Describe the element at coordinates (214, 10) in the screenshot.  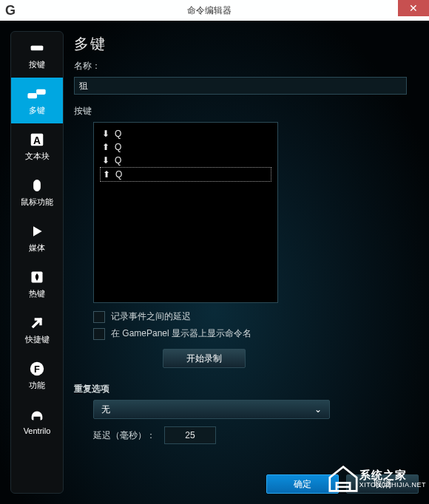
I see `titlebar: G 命令编辑器 ✕` at that location.